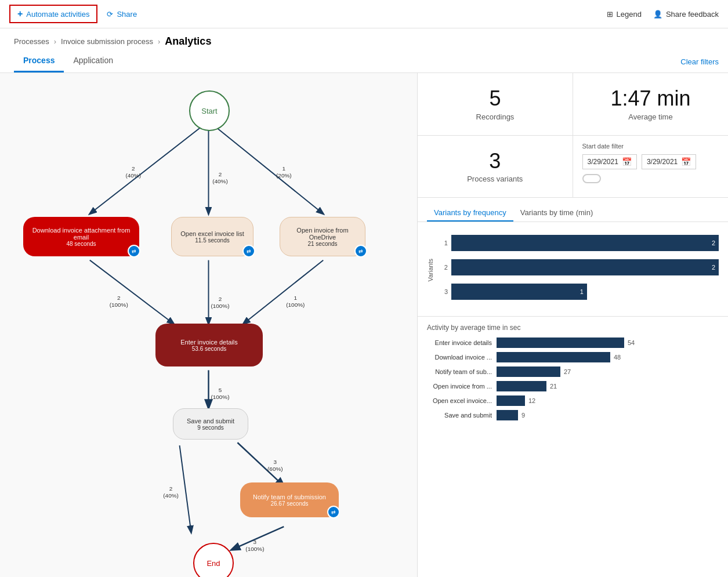  Describe the element at coordinates (573, 401) in the screenshot. I see `activity-row-4: Open excel invoice... 12` at that location.